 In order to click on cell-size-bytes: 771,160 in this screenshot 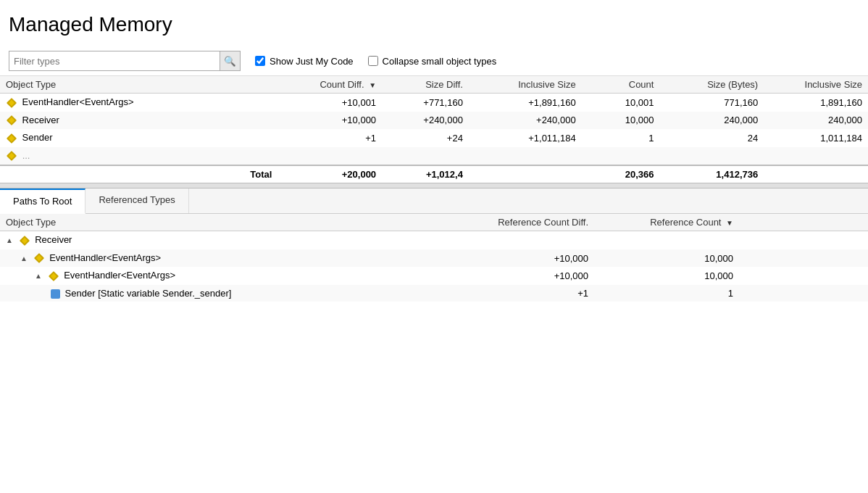, I will do `click(711, 103)`.